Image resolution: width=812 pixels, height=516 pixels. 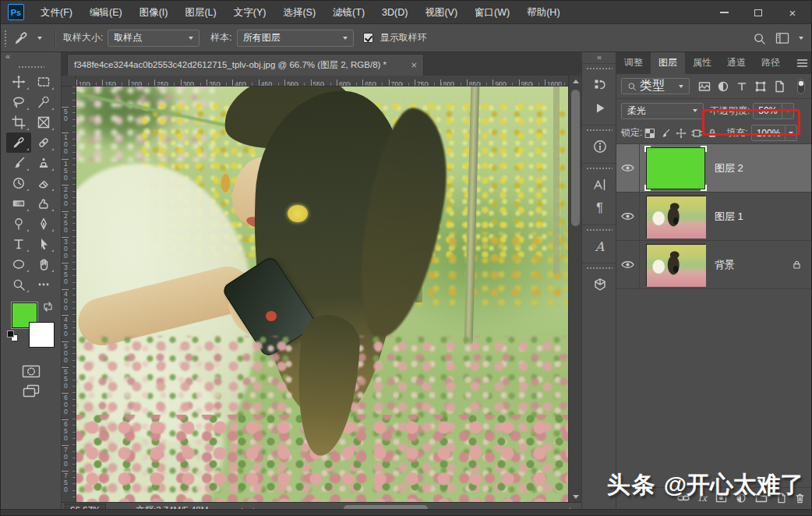 I want to click on menu-item: 选择(S), so click(x=299, y=12).